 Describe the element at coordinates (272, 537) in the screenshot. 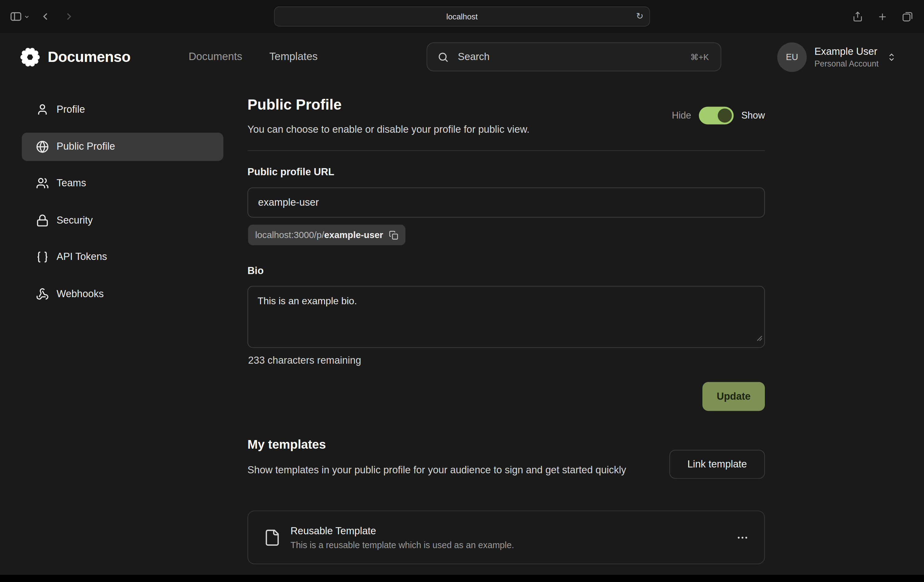

I see `file-icon` at that location.